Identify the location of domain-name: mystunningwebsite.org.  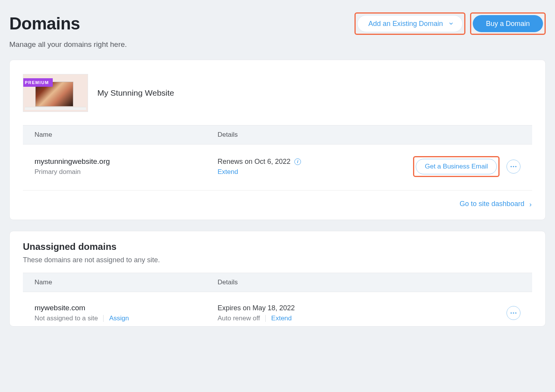
(126, 162).